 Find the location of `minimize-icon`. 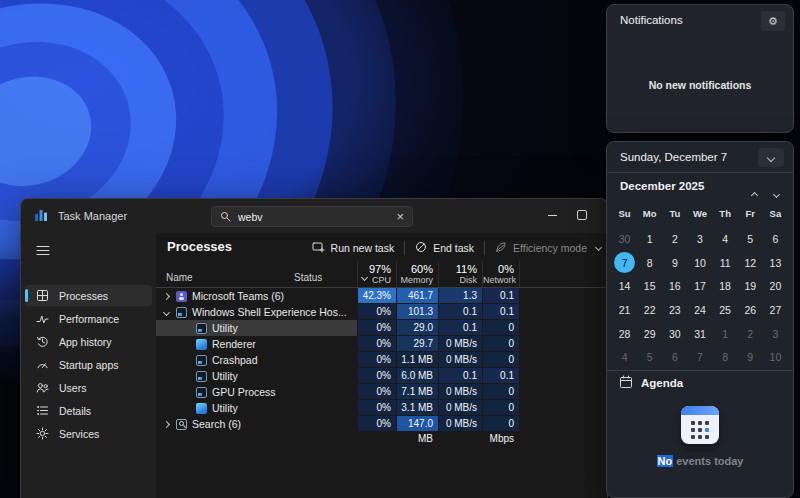

minimize-icon is located at coordinates (552, 216).